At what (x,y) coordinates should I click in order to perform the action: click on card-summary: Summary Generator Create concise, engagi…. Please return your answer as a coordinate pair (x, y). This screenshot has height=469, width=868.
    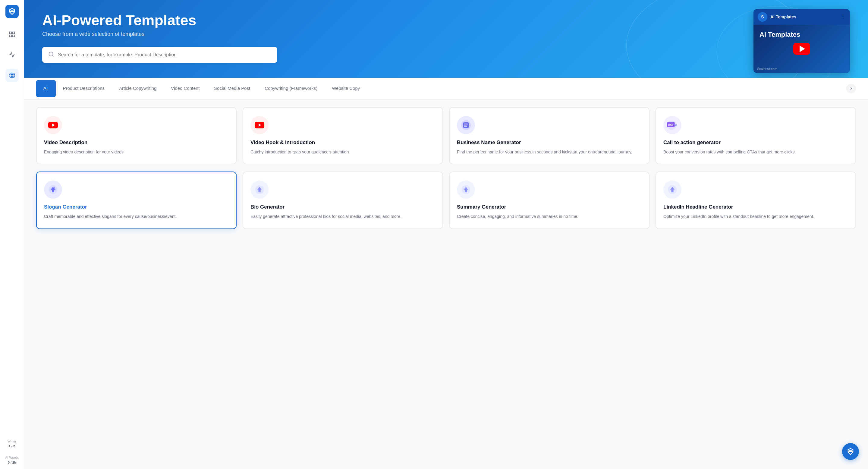
    Looking at the image, I should click on (549, 200).